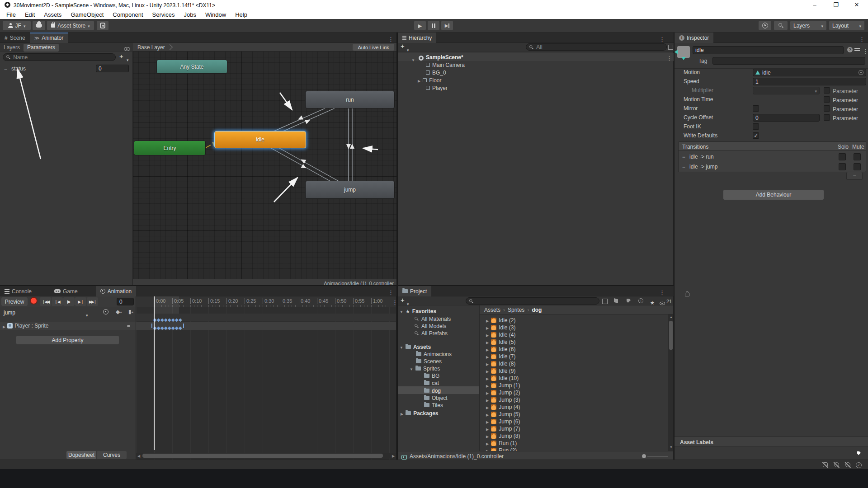 The width and height of the screenshot is (868, 488). Describe the element at coordinates (192, 67) in the screenshot. I see `state-node-any-state: Any State` at that location.